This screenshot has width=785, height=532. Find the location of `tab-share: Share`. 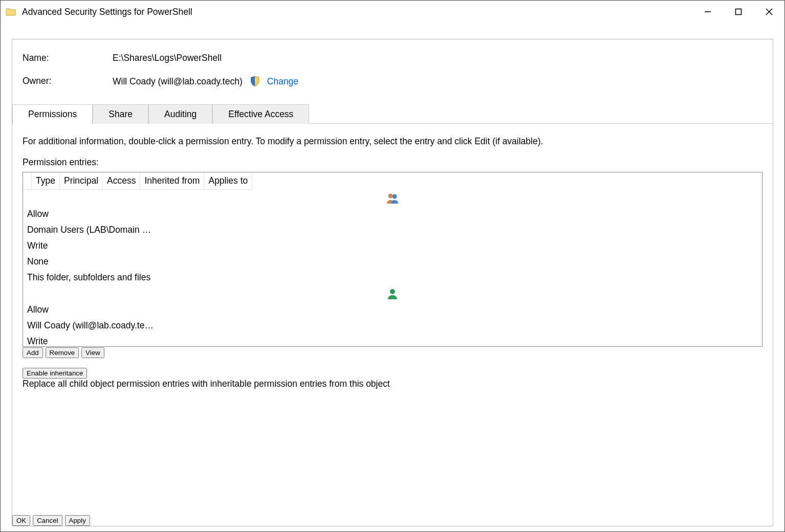

tab-share: Share is located at coordinates (121, 114).